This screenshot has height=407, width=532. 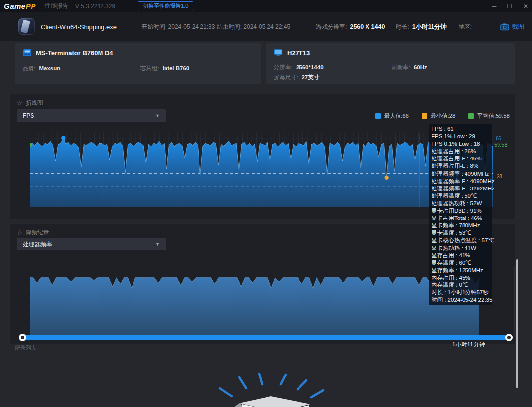 What do you see at coordinates (266, 27) in the screenshot?
I see `report-header: Client-Win64-Shipping.exe 开始时间: 2024-05-…` at bounding box center [266, 27].